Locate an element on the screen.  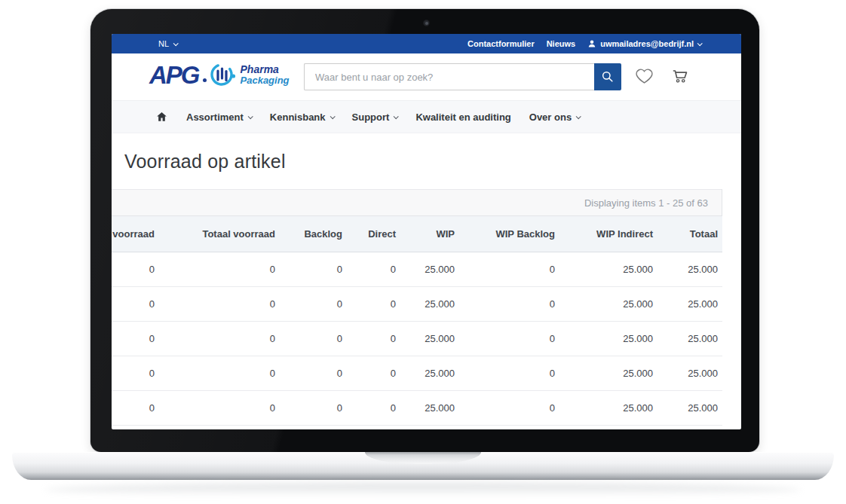
main-nav: Assortiment Kennisbank Support Kwaliteit… is located at coordinates (427, 117).